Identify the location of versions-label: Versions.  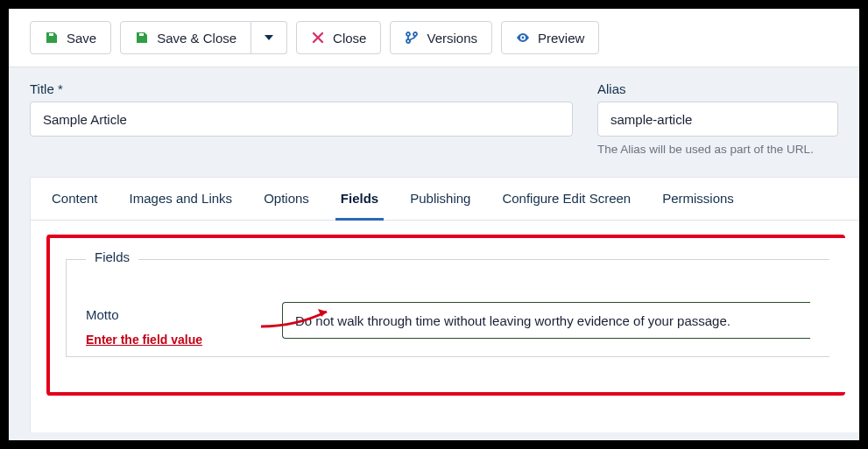
(452, 39).